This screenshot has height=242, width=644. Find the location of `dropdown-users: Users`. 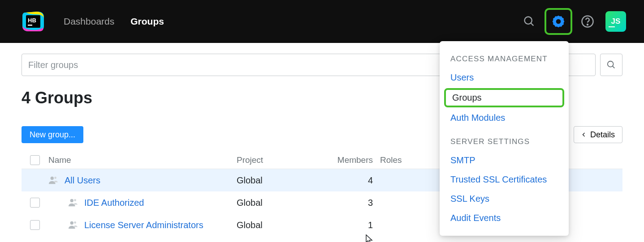

dropdown-users: Users is located at coordinates (504, 78).